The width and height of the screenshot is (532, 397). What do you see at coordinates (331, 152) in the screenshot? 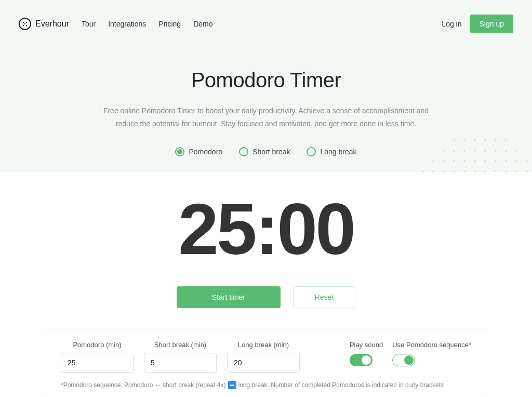
I see `mode-tab-long-break: Long break` at bounding box center [331, 152].